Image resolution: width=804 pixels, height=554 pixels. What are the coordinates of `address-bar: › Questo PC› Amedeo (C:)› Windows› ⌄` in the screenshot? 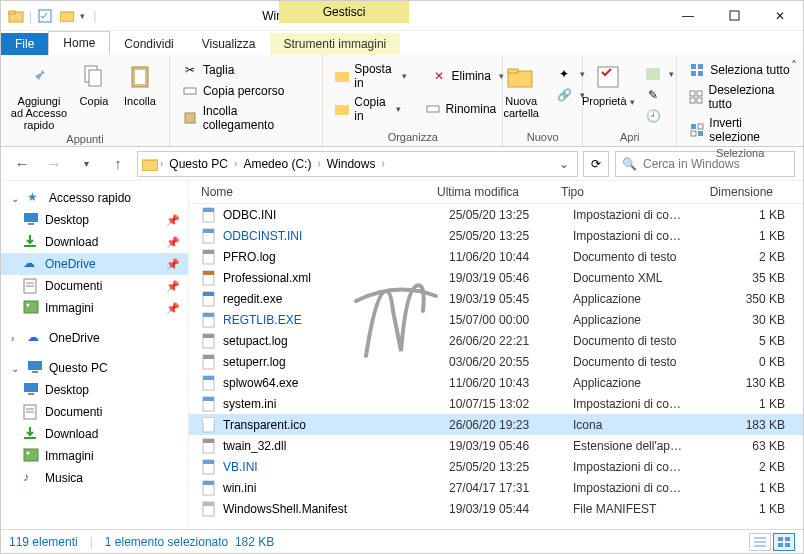 It's located at (358, 164).